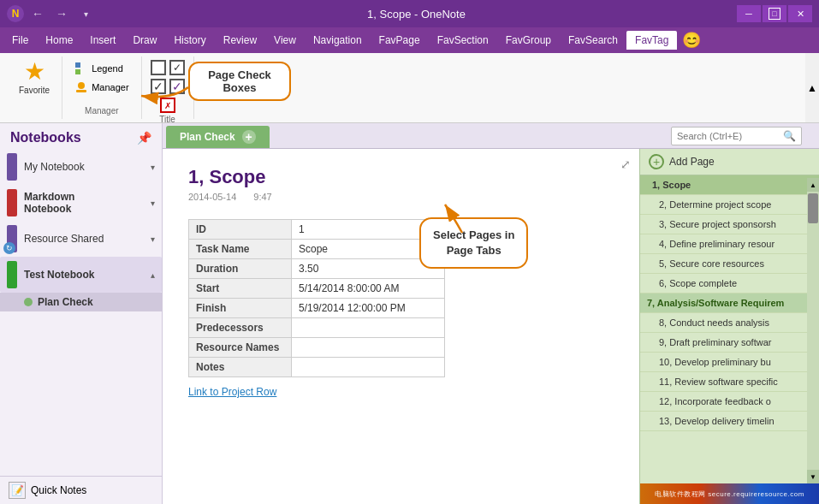 The image size is (819, 504). Describe the element at coordinates (81, 87) in the screenshot. I see `manager-icon` at that location.